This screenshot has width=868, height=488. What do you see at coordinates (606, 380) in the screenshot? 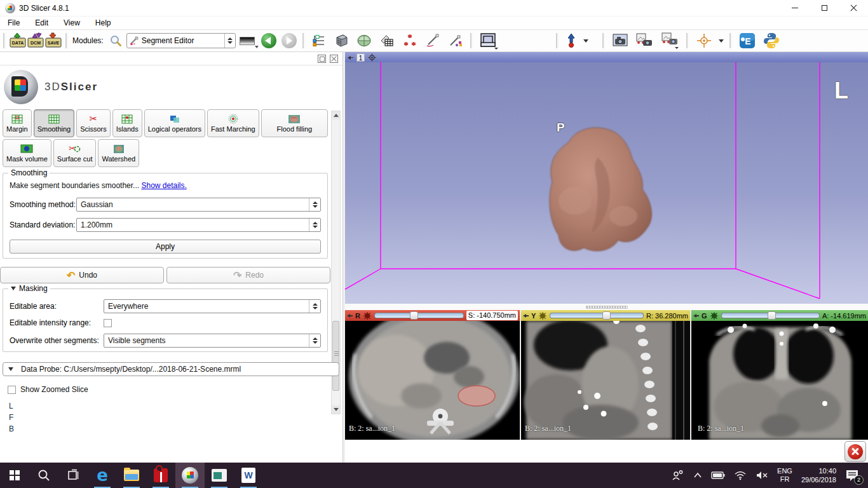
I see `sagittal-slice-viewport: B: 2: sa...ion_1` at bounding box center [606, 380].